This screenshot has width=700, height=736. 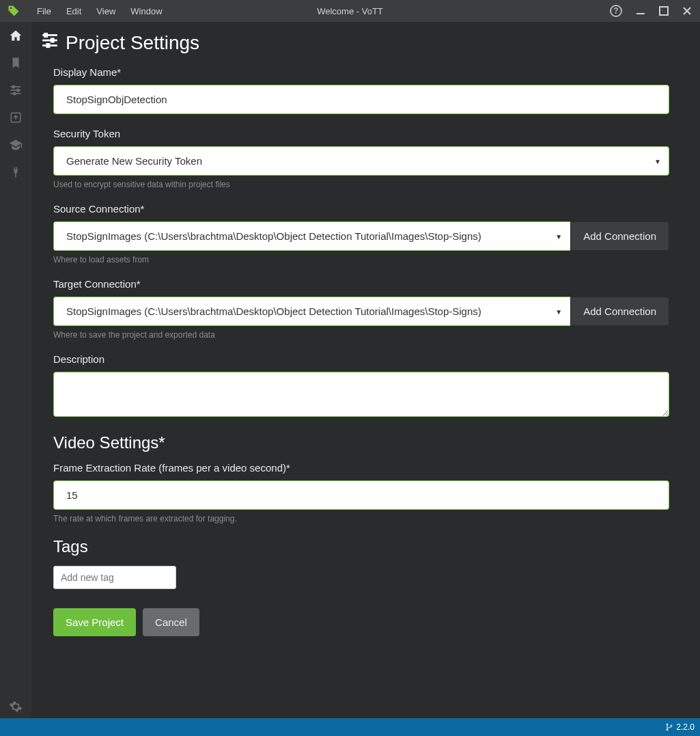 I want to click on source-connection-label: Source Connection*, so click(x=361, y=209).